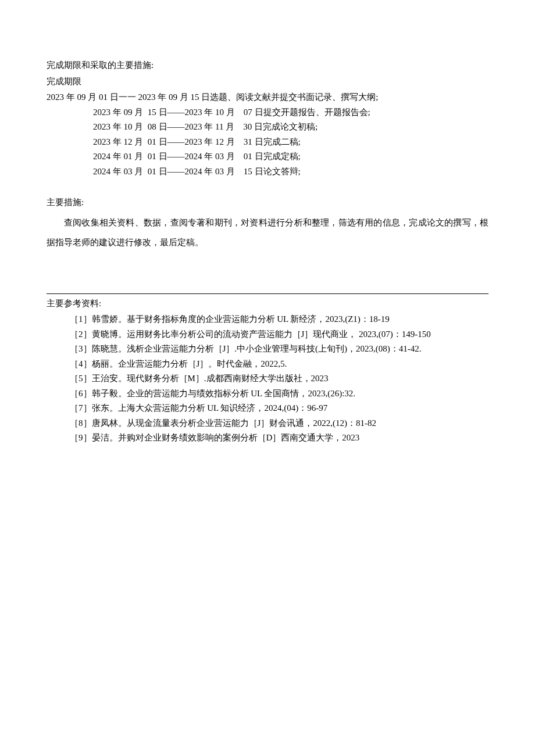 Image resolution: width=535 pixels, height=756 pixels. Describe the element at coordinates (268, 294) in the screenshot. I see `section-divider` at that location.